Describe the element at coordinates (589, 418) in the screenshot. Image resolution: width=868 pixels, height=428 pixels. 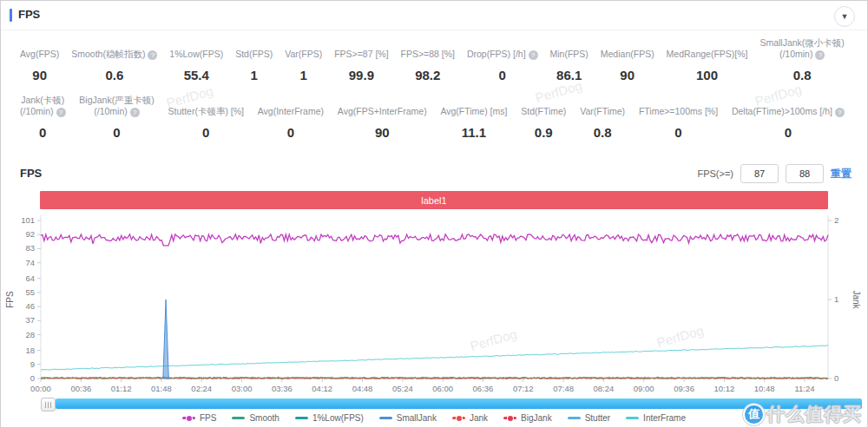
I see `legend-item-stutter: Stutter` at that location.